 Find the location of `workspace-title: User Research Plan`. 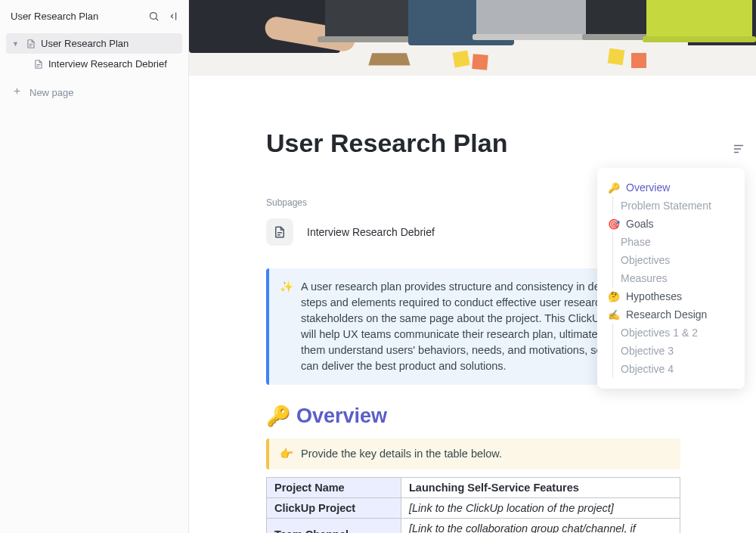

workspace-title: User Research Plan is located at coordinates (79, 17).